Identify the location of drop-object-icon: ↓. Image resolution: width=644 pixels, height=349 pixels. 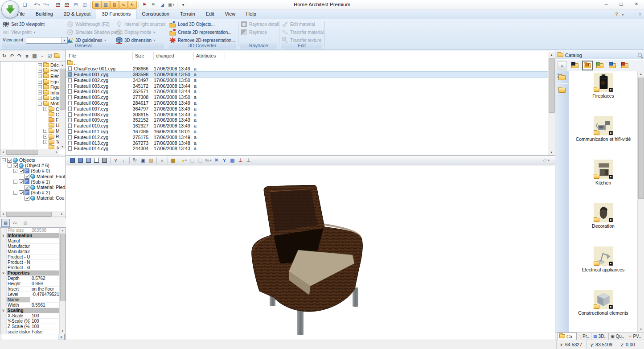
(124, 160).